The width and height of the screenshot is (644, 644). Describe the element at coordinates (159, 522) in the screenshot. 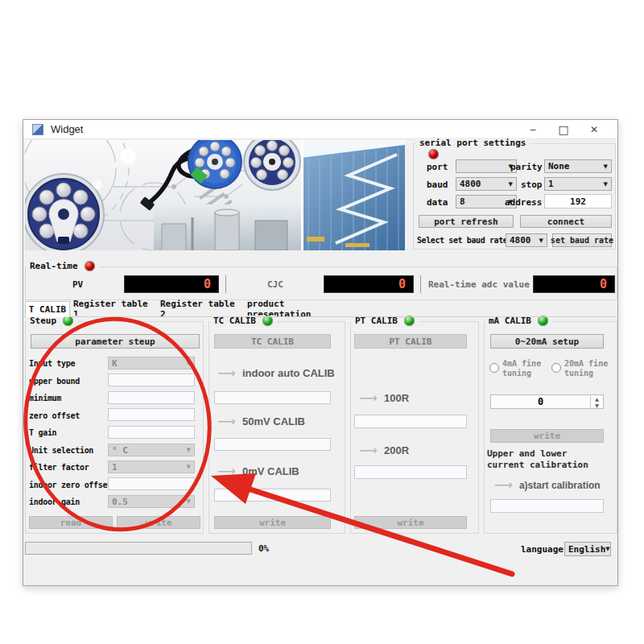

I see `write-button-setup: write` at that location.